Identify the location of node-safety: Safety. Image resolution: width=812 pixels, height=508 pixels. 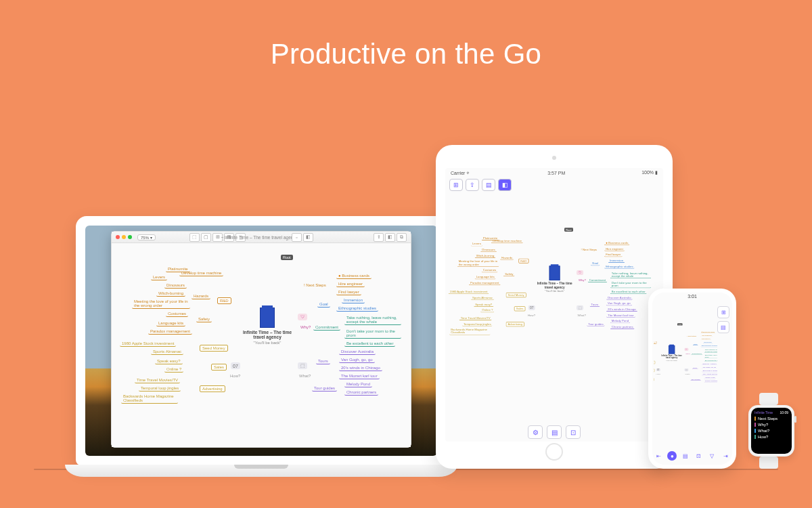
(204, 320).